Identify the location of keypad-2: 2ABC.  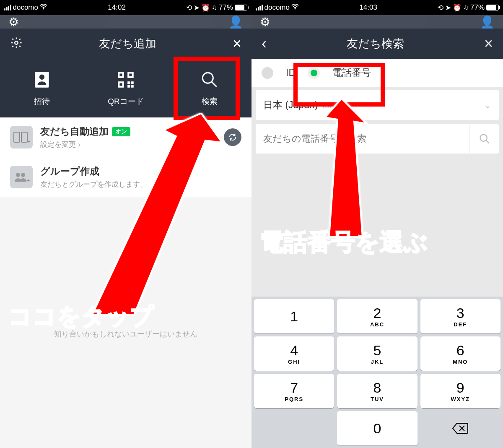
(377, 316).